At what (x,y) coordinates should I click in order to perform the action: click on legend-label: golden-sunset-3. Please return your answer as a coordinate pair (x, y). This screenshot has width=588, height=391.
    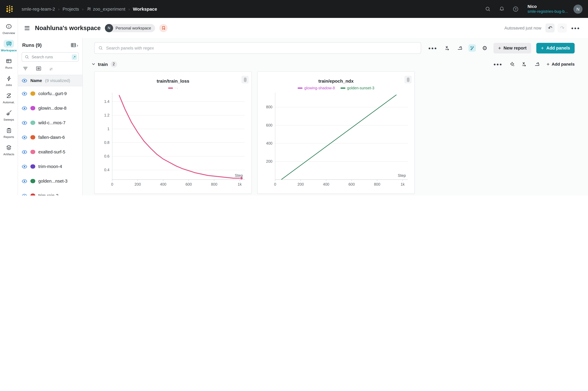
    Looking at the image, I should click on (361, 88).